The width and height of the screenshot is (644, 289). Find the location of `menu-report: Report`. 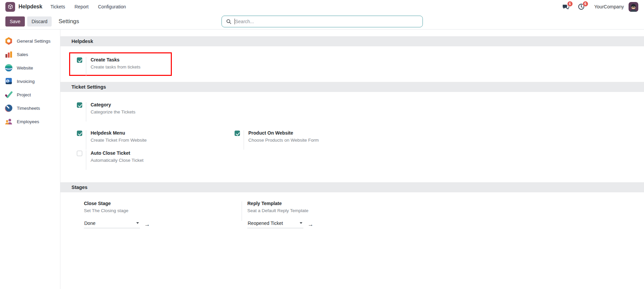

menu-report: Report is located at coordinates (82, 7).